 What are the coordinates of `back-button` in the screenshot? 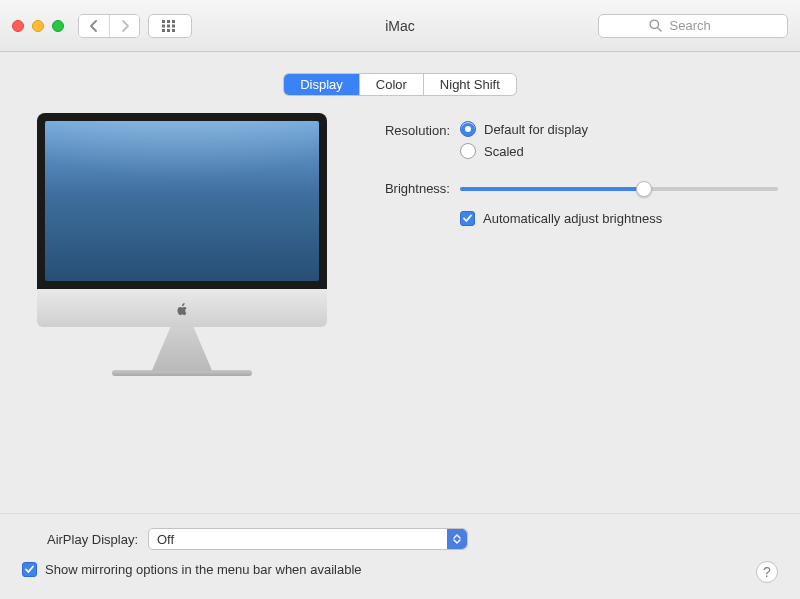 It's located at (94, 26).